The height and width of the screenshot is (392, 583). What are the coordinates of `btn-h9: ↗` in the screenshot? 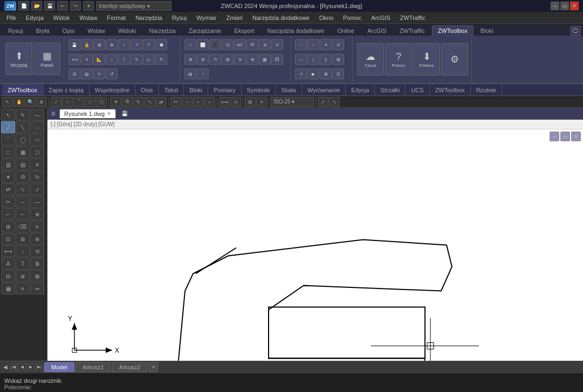 It's located at (301, 74).